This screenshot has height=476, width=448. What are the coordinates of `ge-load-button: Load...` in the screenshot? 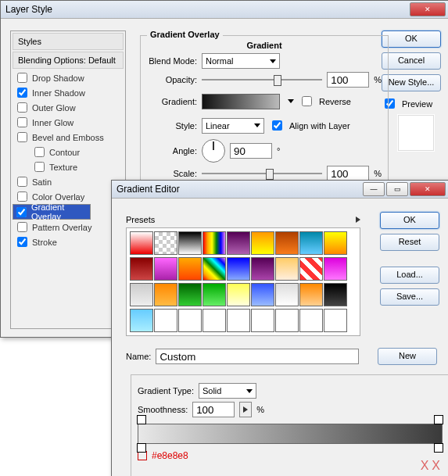 It's located at (410, 275).